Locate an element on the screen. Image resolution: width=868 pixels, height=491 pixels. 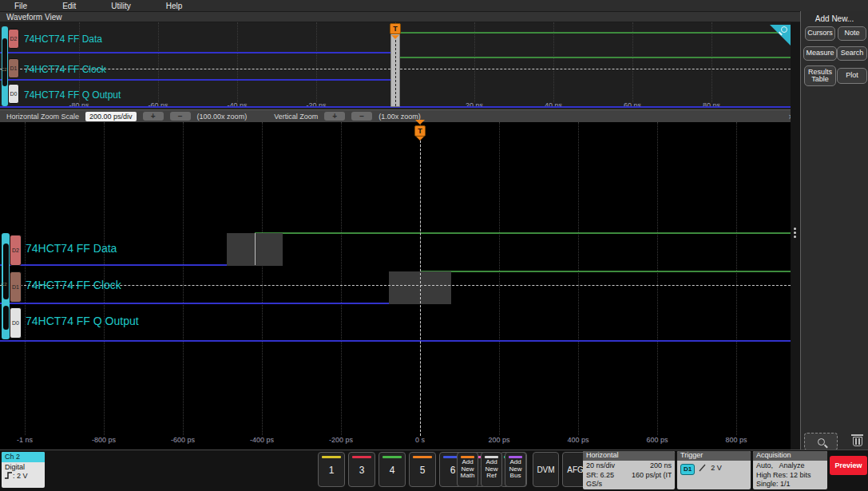
channel-2-badge: Ch 2 Digital : 2 V is located at coordinates (23, 469).